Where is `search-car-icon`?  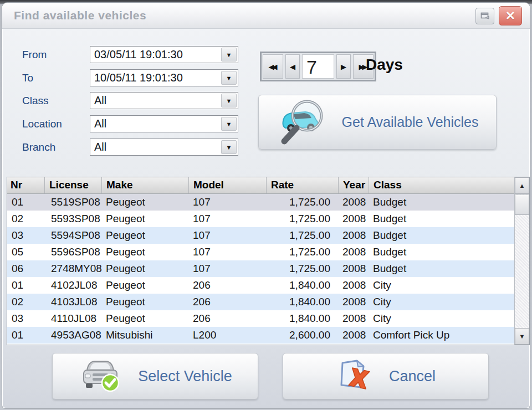
search-car-icon is located at coordinates (302, 122).